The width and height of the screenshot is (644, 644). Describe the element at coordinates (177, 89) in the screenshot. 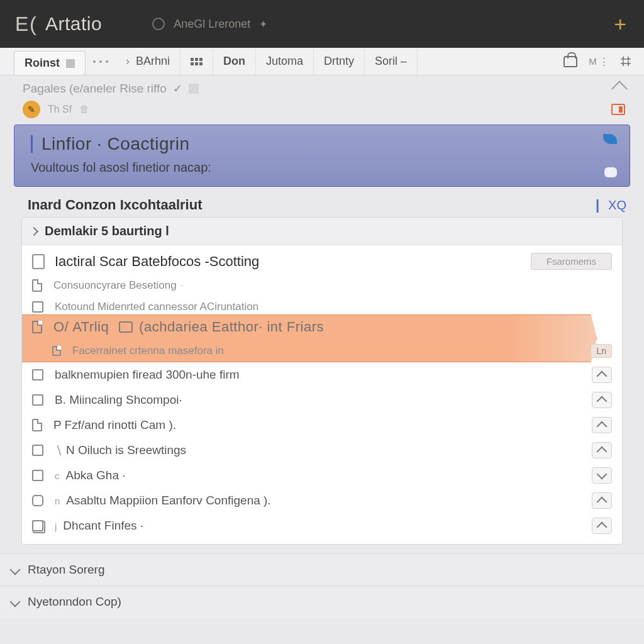

I see `check-icon: ✓` at that location.